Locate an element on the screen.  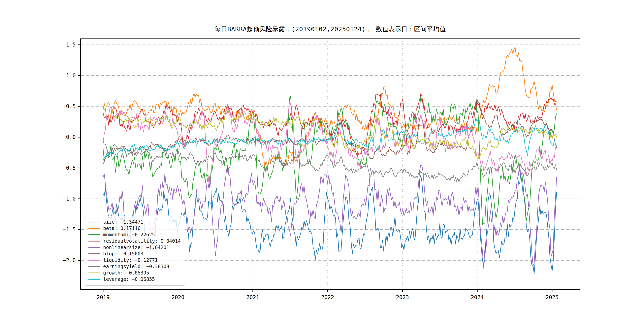
chart-legend: size: −1.34471beta: 0.17116momentum: −0.… is located at coordinates (135, 251).